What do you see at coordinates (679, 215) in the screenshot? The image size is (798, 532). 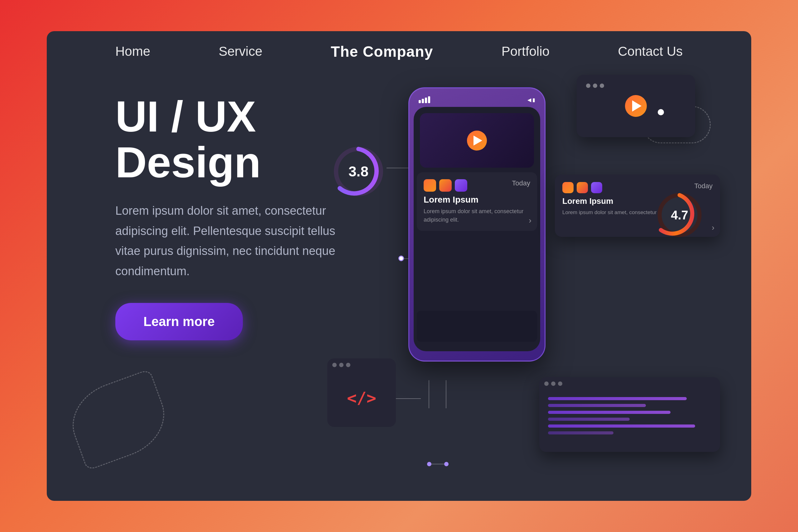 I see `rating-badge-47: 4.7` at bounding box center [679, 215].